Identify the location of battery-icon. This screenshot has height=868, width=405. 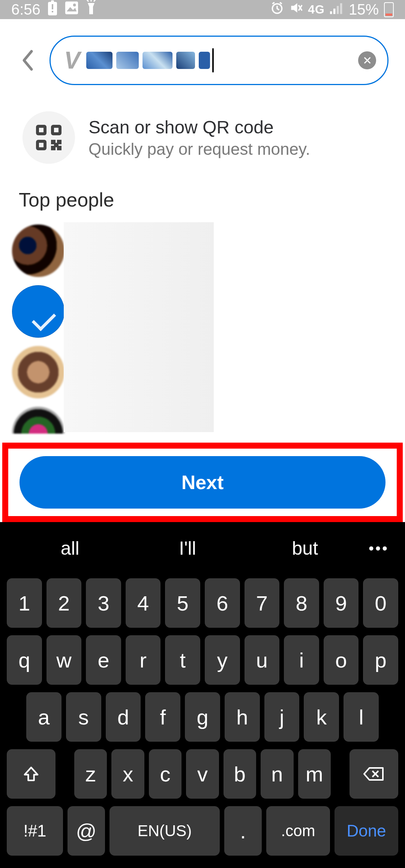
(389, 10).